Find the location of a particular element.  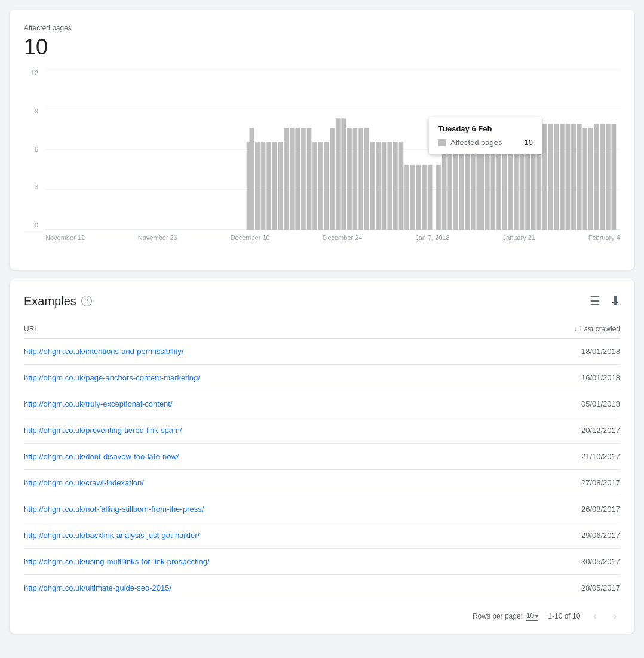

url-cell: http://ohgm.co.uk/page-anchors-content-m… is located at coordinates (247, 378).